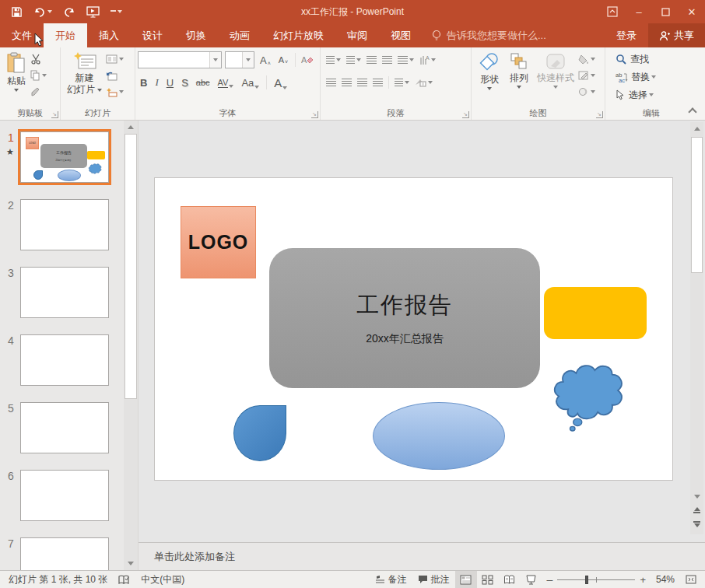 Image resolution: width=705 pixels, height=588 pixels. Describe the element at coordinates (218, 243) in the screenshot. I see `logo-shape: LOGO` at that location.